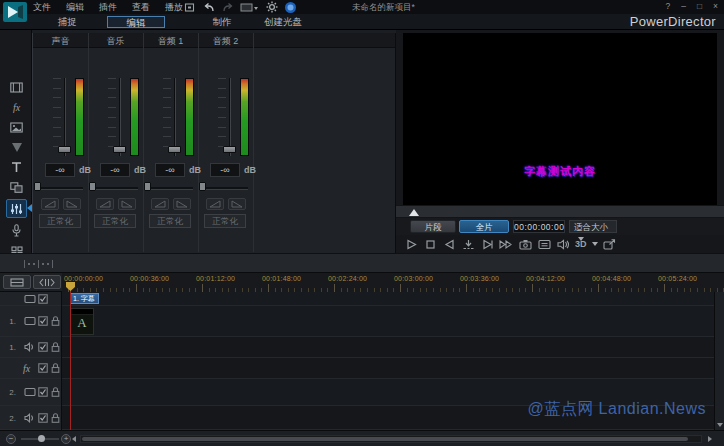 The image size is (724, 446). Describe the element at coordinates (70, 361) in the screenshot. I see `playhead-line` at that location.